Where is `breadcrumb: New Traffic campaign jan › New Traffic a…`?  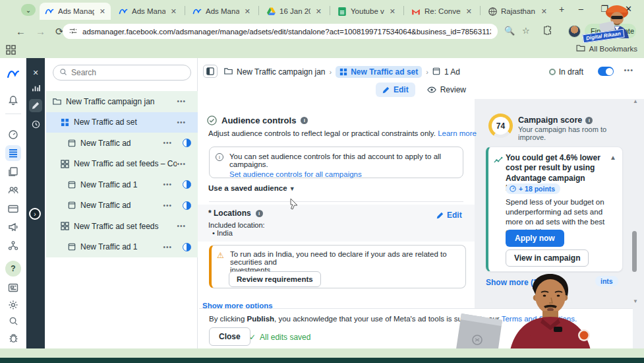 breadcrumb: New Traffic campaign jan › New Traffic a… is located at coordinates (342, 72).